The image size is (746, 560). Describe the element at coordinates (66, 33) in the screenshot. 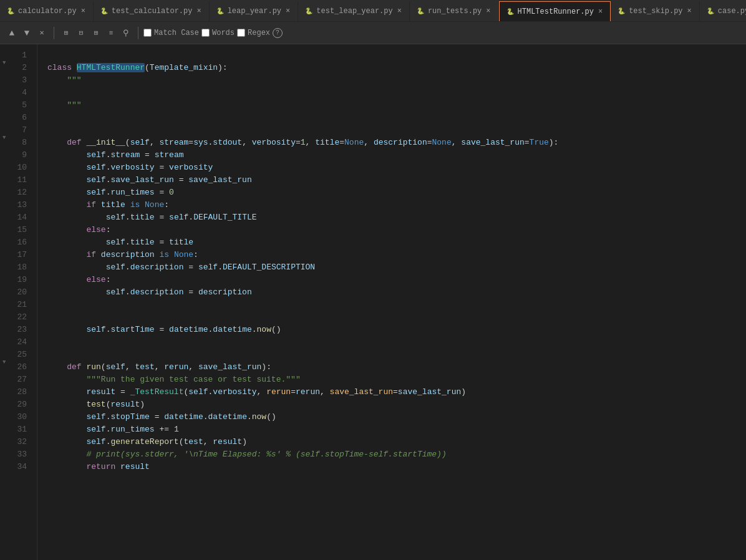

I see `filter-icon: ⊞` at that location.